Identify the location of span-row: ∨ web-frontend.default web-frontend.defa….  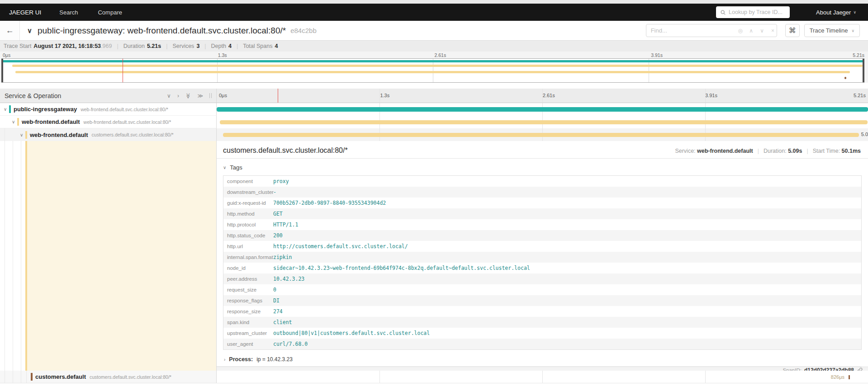
(434, 122).